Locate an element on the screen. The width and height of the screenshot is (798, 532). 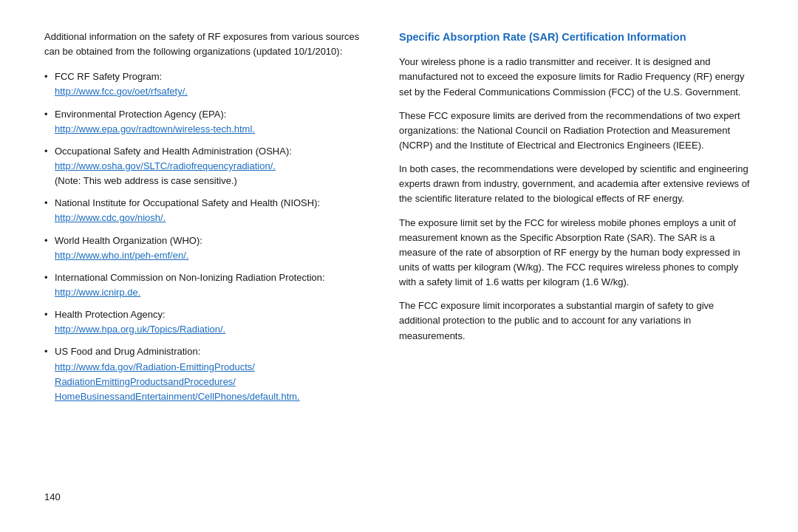
list-item: US Food and Drug Administration: http://… is located at coordinates (207, 374).